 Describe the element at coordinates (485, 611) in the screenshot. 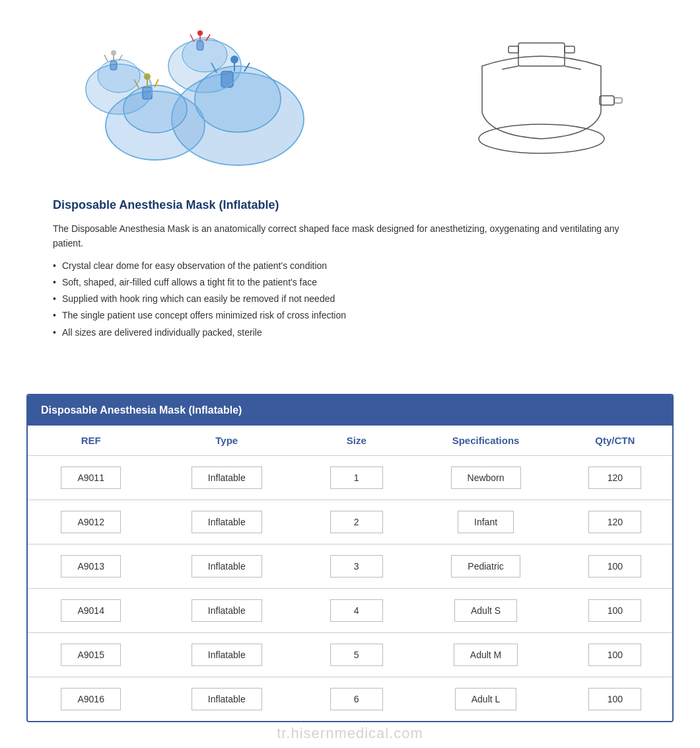

I see `cell-specifications: Adult S` at that location.